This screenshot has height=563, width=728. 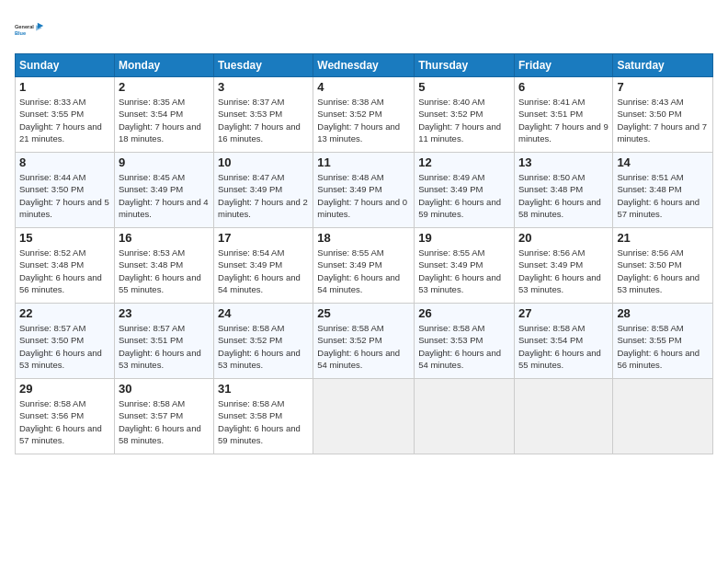 What do you see at coordinates (364, 190) in the screenshot?
I see `calendar-cell: 11Sunrise: 8:48 AMSunset: 3:49 PMDayligh…` at bounding box center [364, 190].